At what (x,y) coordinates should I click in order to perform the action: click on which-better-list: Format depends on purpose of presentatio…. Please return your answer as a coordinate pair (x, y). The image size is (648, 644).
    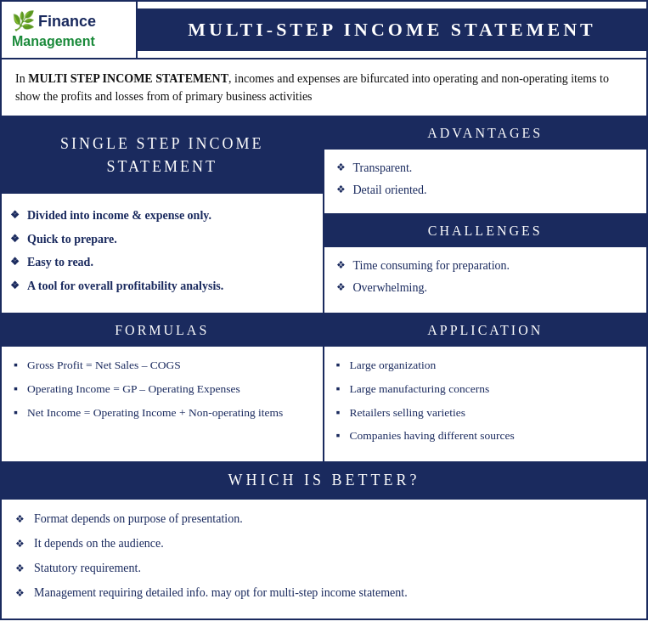
    Looking at the image, I should click on (324, 556).